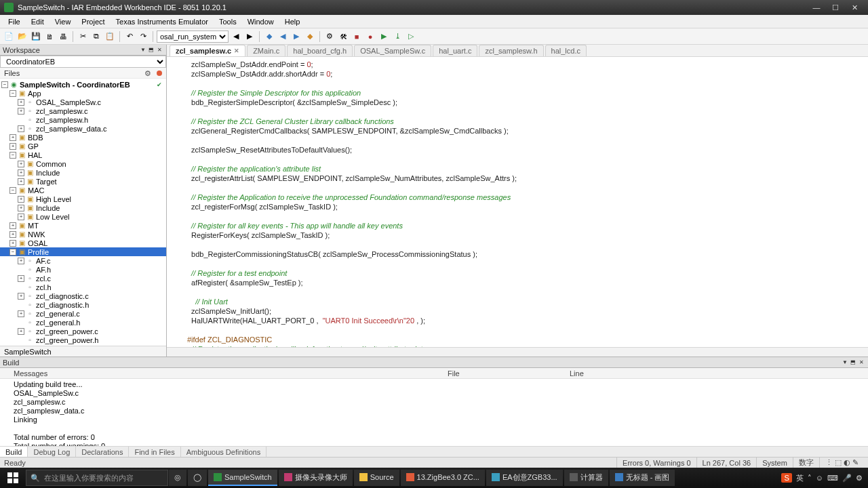 The width and height of the screenshot is (868, 488). Describe the element at coordinates (83, 111) in the screenshot. I see `tree-item: +▫zcl_samplesw.c` at that location.